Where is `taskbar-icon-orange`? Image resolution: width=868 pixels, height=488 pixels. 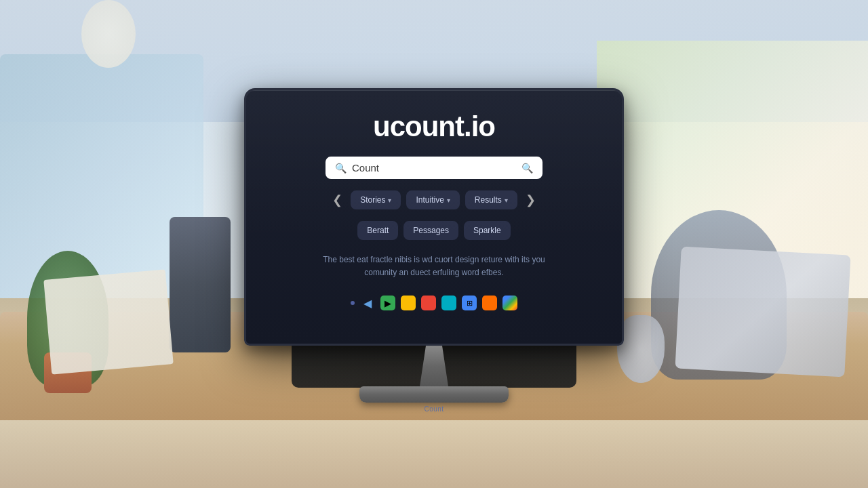 taskbar-icon-orange is located at coordinates (490, 303).